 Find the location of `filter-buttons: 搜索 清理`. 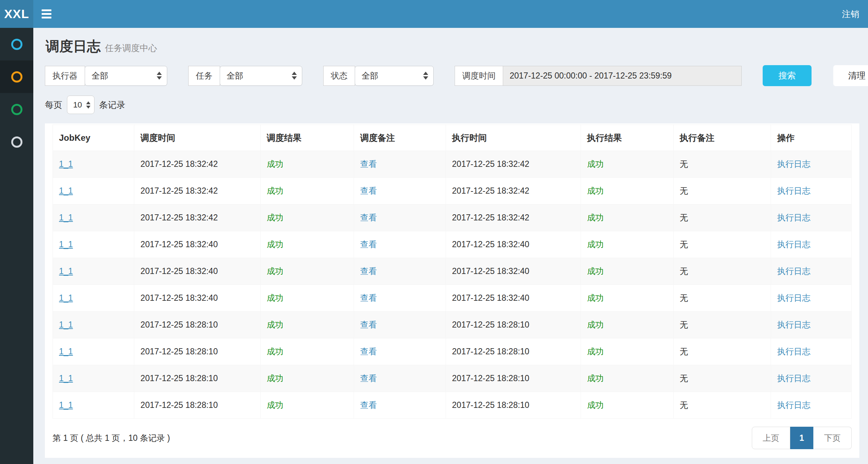

filter-buttons: 搜索 清理 is located at coordinates (815, 76).